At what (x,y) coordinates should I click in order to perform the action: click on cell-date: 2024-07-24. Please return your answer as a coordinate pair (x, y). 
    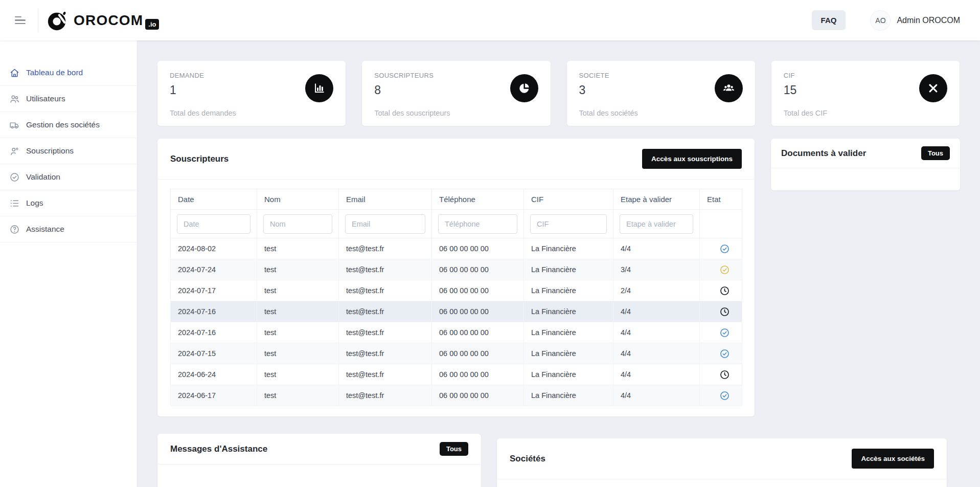
    Looking at the image, I should click on (214, 270).